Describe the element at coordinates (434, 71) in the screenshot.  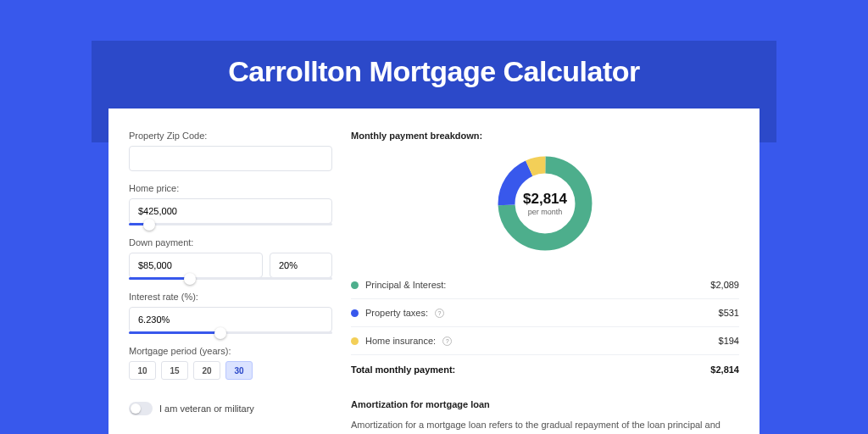
I see `page-title: Carrollton Mortgage Calculator` at that location.